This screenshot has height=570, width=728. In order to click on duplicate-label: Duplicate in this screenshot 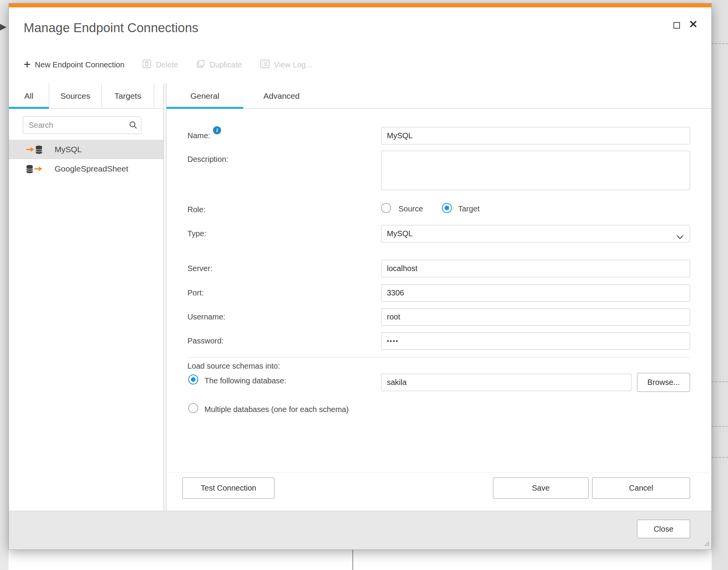, I will do `click(225, 65)`.